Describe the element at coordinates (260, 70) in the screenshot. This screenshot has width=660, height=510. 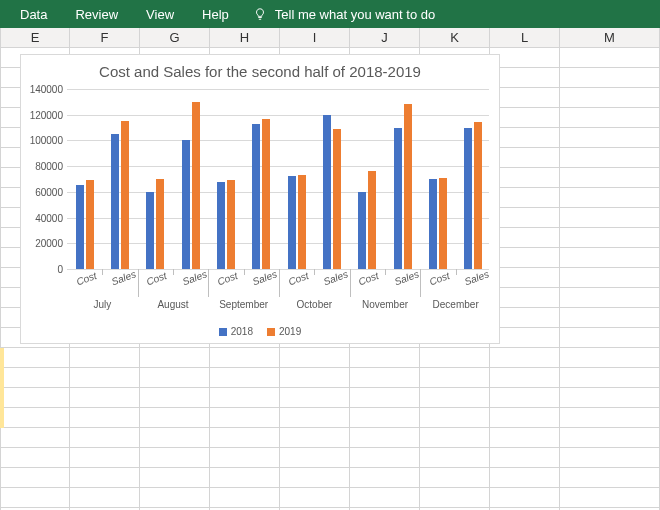
I see `chart-title: Cost and Sales for the second half of 20…` at that location.